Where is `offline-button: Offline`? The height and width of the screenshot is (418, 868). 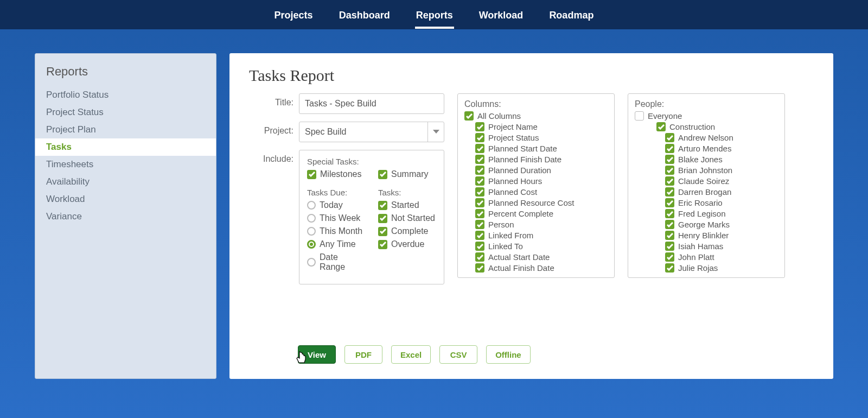
offline-button: Offline is located at coordinates (508, 354).